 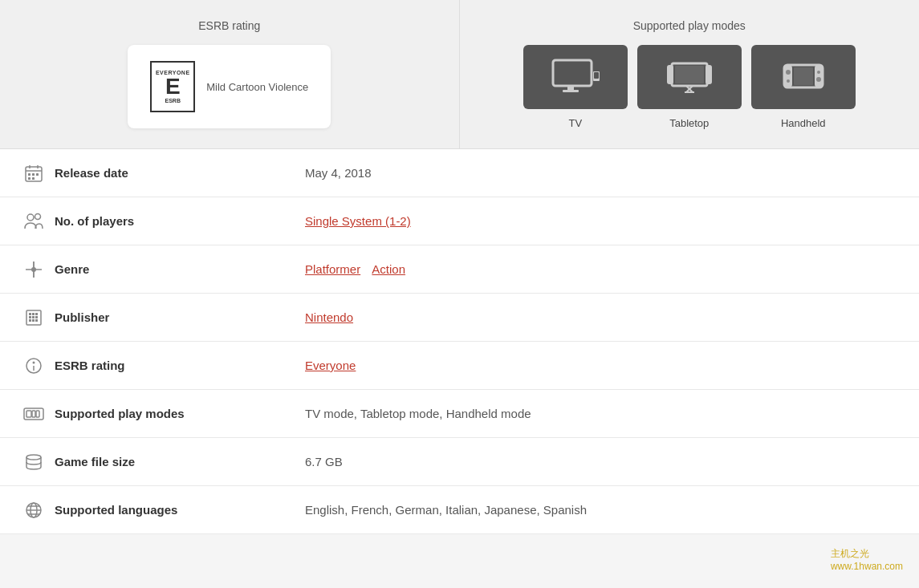 What do you see at coordinates (257, 87) in the screenshot?
I see `esrb-descriptor: Mild Cartoon Violence` at bounding box center [257, 87].